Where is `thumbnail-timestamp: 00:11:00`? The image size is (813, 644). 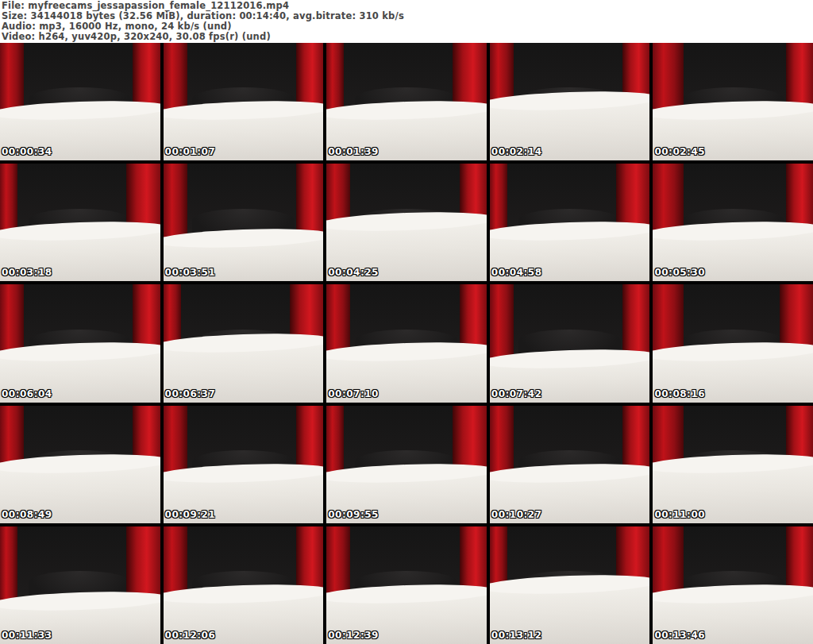 thumbnail-timestamp: 00:11:00 is located at coordinates (680, 515).